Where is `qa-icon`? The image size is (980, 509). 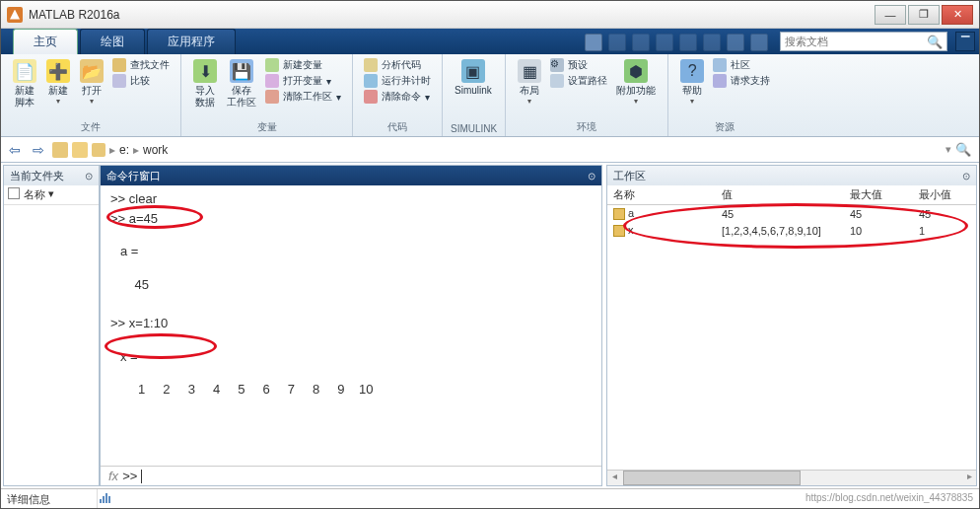 qa-icon is located at coordinates (594, 42).